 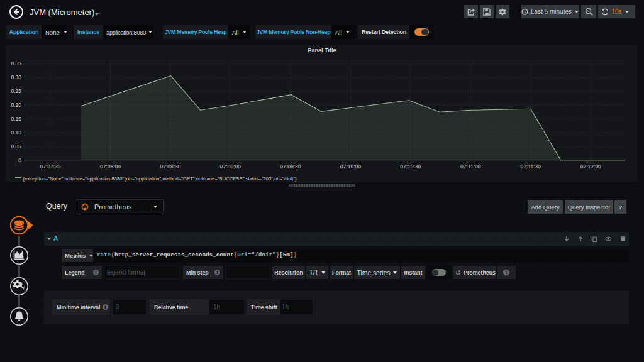 What do you see at coordinates (291, 167) in the screenshot?
I see `svg-text: 07:09:30` at bounding box center [291, 167].